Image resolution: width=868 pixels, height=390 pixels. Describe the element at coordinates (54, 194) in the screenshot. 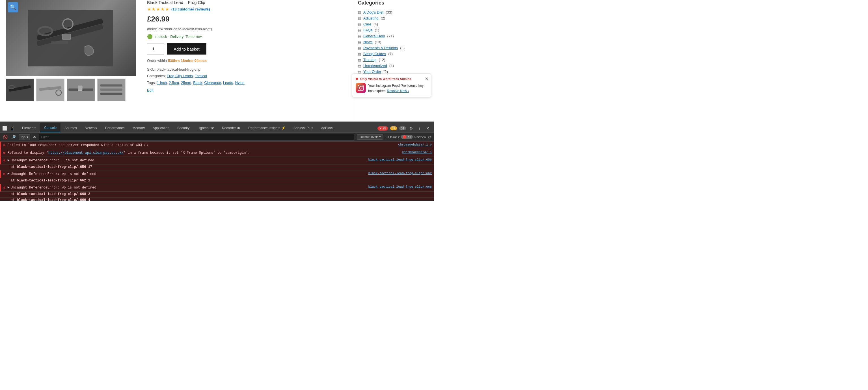

I see `subtext-link-5a: black-tactical-lead-frog-clip/:668:2` at that location.